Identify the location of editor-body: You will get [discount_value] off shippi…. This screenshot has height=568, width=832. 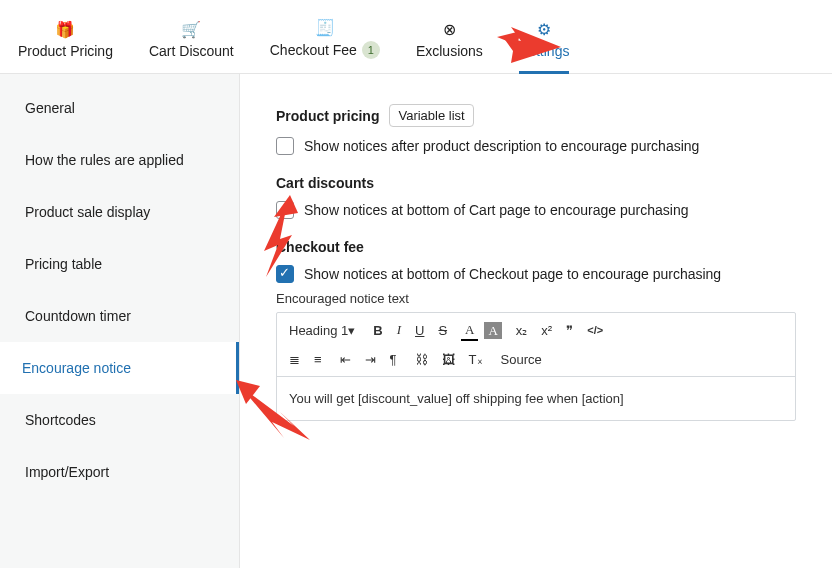
(536, 398).